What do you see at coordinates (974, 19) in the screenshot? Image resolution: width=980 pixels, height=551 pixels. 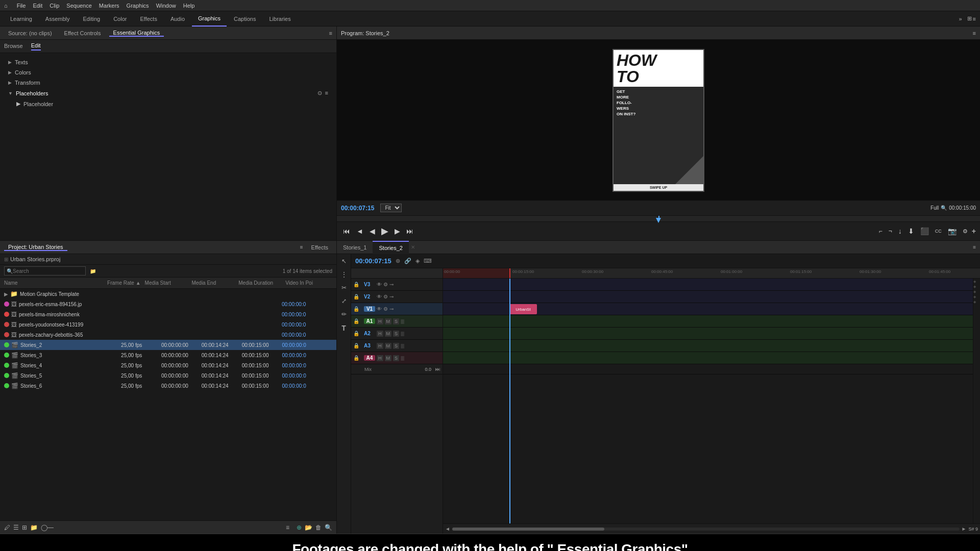 I see `workspace-menu-icon: ≡` at bounding box center [974, 19].